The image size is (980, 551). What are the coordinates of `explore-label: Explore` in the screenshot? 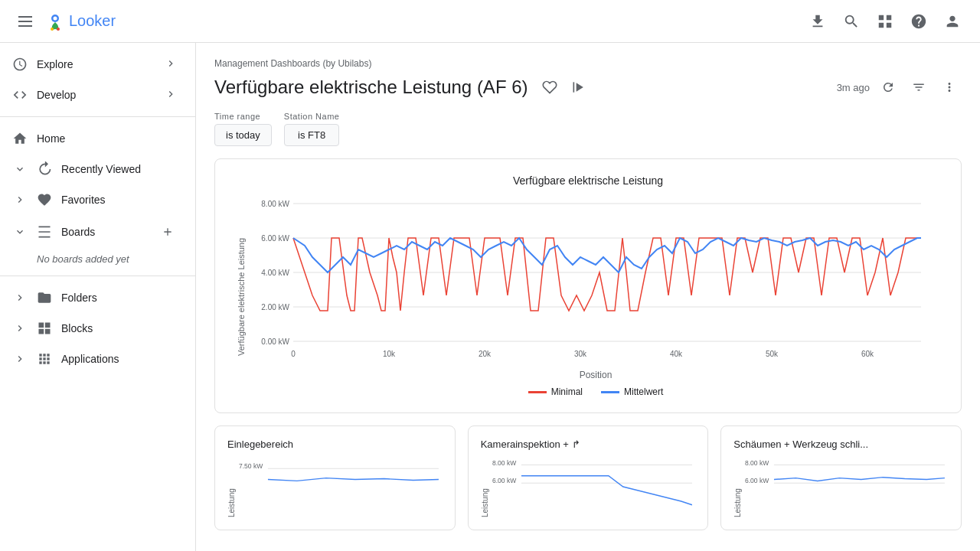 It's located at (55, 64).